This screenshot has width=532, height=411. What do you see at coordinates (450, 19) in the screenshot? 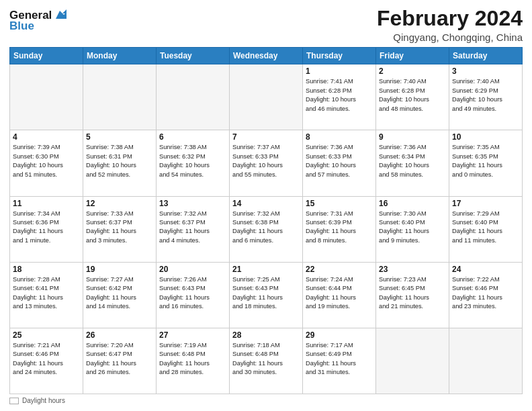
I see `month-title: February 2024` at bounding box center [450, 19].